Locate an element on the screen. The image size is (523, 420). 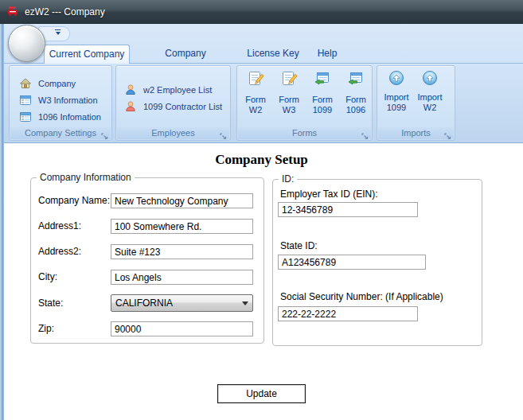
group-label-text: Employees is located at coordinates (173, 133).